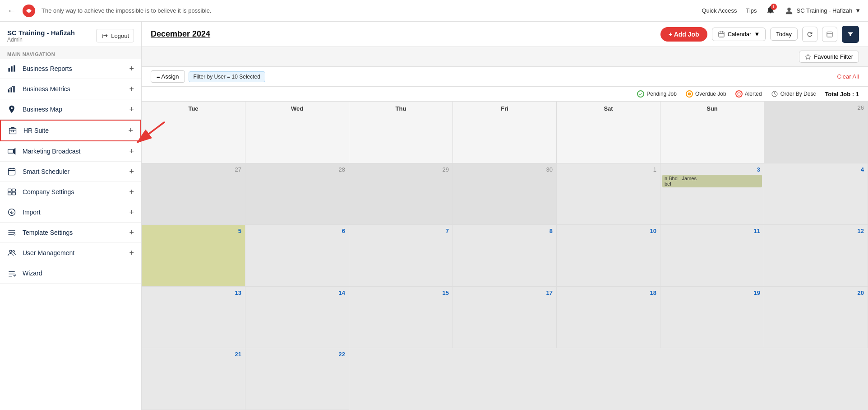  I want to click on legend-order: Order By Desc, so click(794, 94).